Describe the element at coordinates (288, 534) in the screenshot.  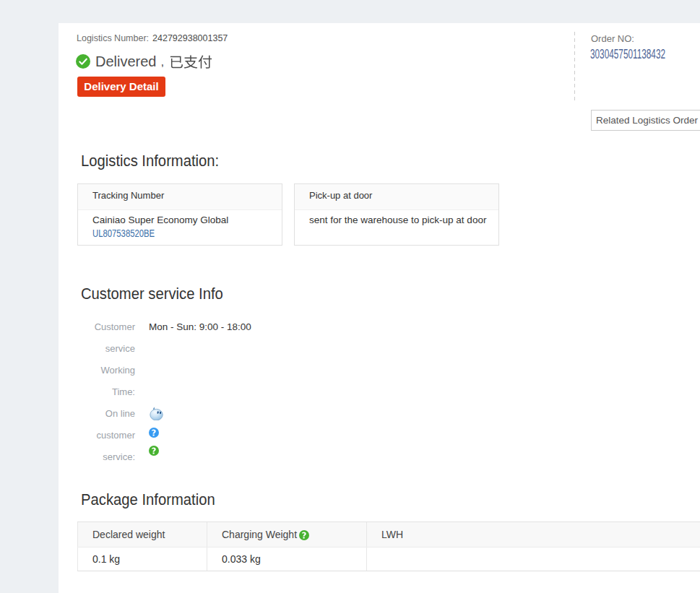
I see `col-charging-weight: Charging Weight` at that location.